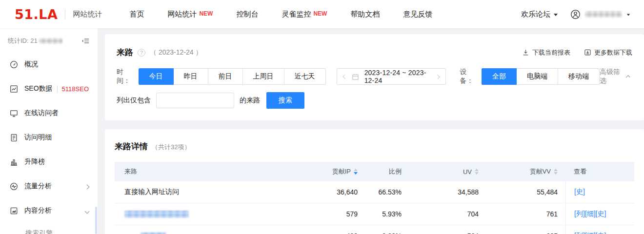 The image size is (644, 234). Describe the element at coordinates (247, 15) in the screenshot. I see `nav-item-console: 控制台` at that location.